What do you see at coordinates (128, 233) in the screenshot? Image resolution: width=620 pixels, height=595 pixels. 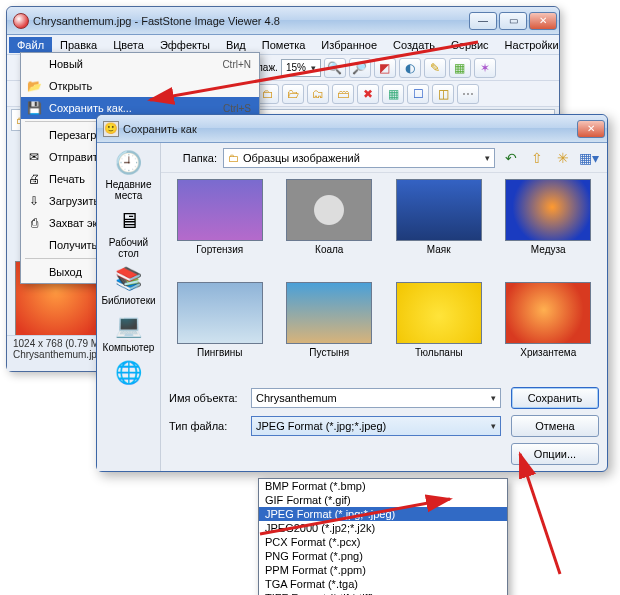 I see `places-item: 🖥Рабочий стол` at bounding box center [128, 233].